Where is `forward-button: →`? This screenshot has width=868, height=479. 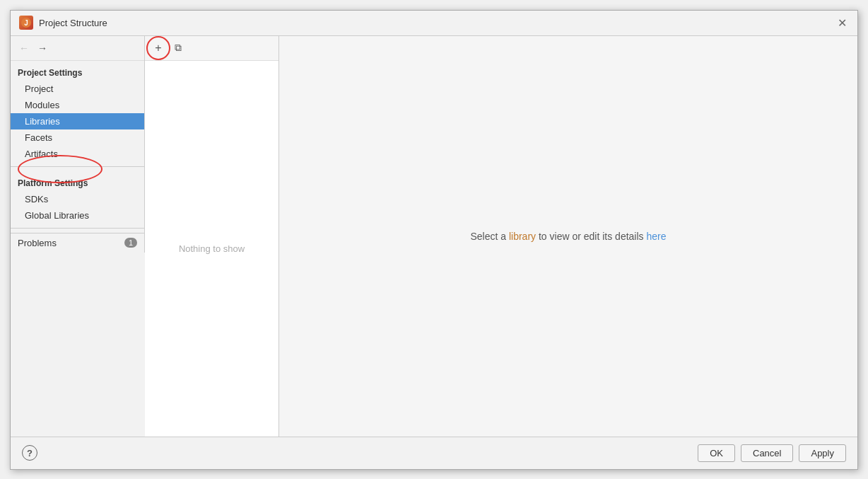
forward-button: → is located at coordinates (42, 48).